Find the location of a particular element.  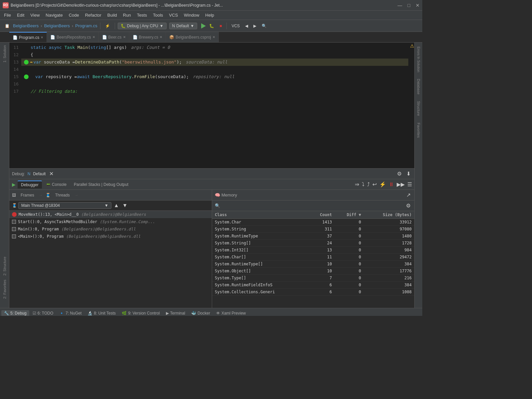

step-into-btn: ⤵ is located at coordinates (363, 185).